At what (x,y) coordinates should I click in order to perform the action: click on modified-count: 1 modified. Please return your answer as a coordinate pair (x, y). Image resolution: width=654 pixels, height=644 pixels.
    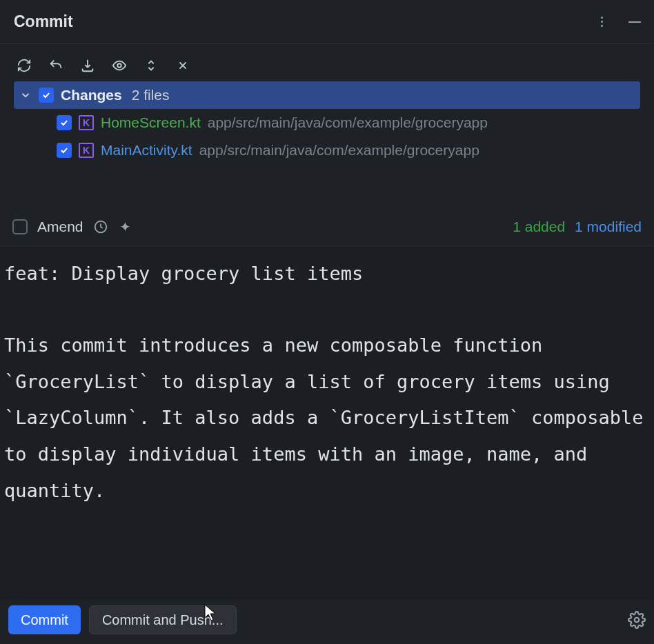
    Looking at the image, I should click on (608, 227).